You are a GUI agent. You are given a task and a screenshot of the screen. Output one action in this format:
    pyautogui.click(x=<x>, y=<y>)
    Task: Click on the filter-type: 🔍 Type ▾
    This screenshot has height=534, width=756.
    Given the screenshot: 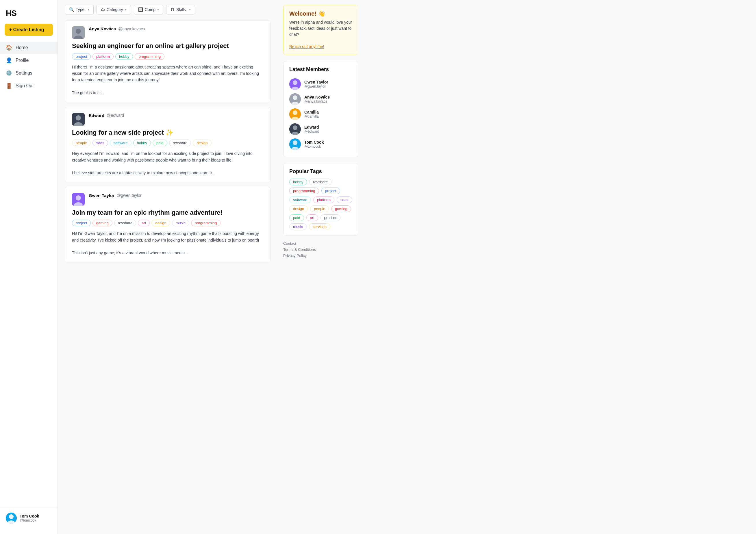 What is the action you would take?
    pyautogui.click(x=79, y=10)
    